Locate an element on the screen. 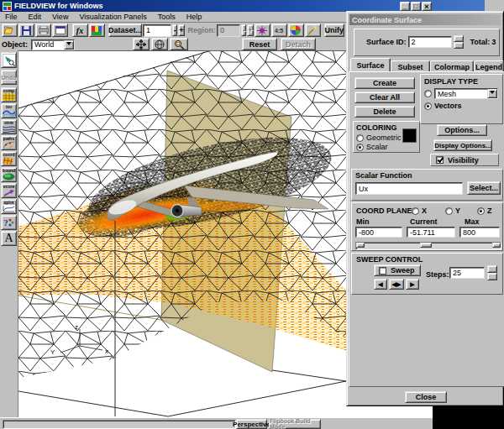  vectors-radio is located at coordinates (428, 106).